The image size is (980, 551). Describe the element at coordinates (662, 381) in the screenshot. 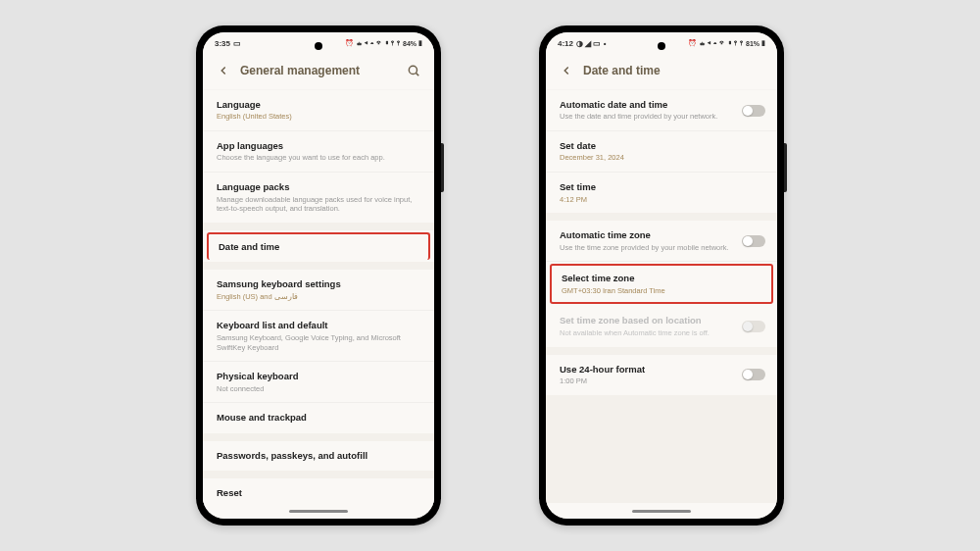

I see `item-sub: 1:00 PM` at that location.